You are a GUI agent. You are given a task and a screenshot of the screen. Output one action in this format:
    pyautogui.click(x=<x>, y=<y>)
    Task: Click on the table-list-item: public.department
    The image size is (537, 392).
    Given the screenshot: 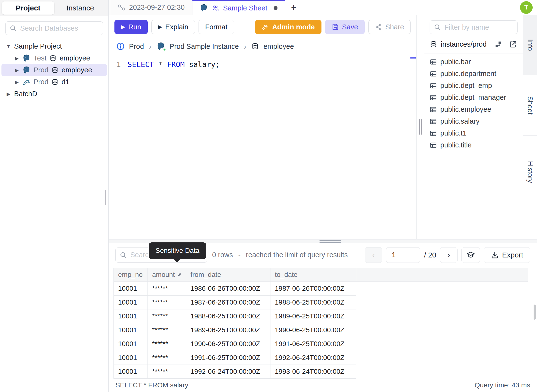 What is the action you would take?
    pyautogui.click(x=474, y=74)
    